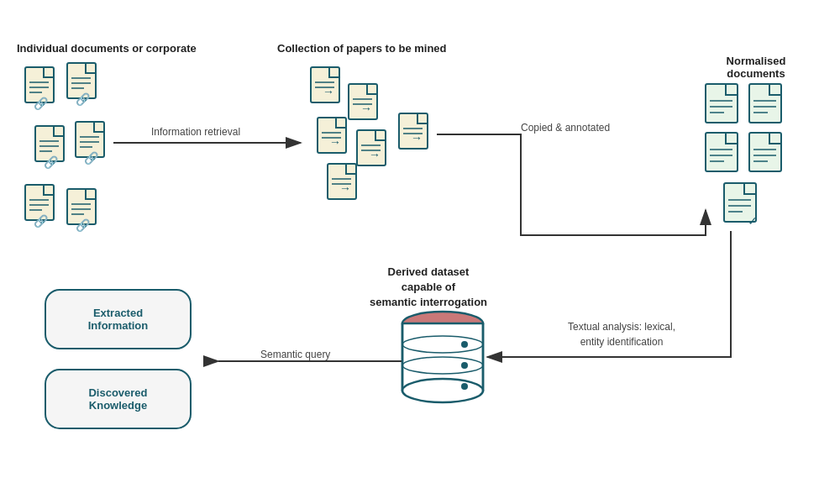 The image size is (840, 504). Describe the element at coordinates (756, 67) in the screenshot. I see `normalised-label-text: Normaliseddocuments` at that location.